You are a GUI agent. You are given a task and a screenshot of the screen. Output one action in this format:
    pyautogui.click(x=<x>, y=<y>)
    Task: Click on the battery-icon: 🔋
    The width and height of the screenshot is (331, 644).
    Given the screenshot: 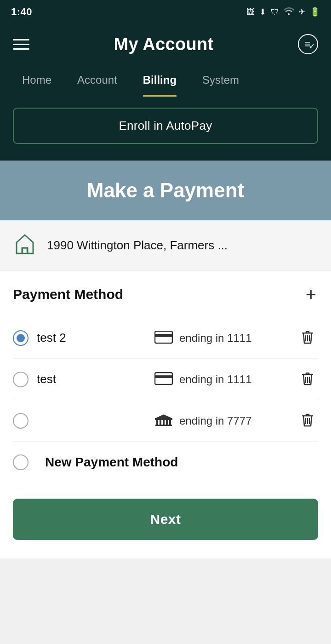 What is the action you would take?
    pyautogui.click(x=315, y=12)
    